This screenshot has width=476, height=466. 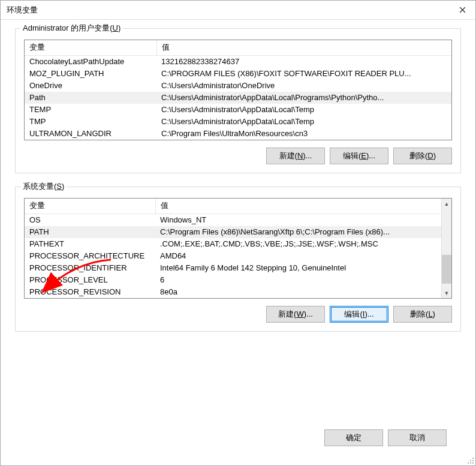 What do you see at coordinates (233, 280) in the screenshot?
I see `table-row: PROCESSOR_LEVEL6` at bounding box center [233, 280].